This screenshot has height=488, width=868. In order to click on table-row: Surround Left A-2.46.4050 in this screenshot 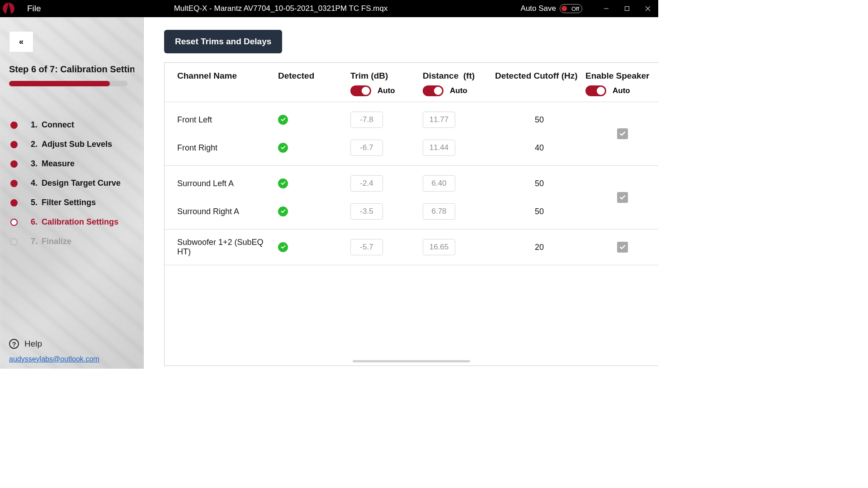, I will do `click(415, 183)`.